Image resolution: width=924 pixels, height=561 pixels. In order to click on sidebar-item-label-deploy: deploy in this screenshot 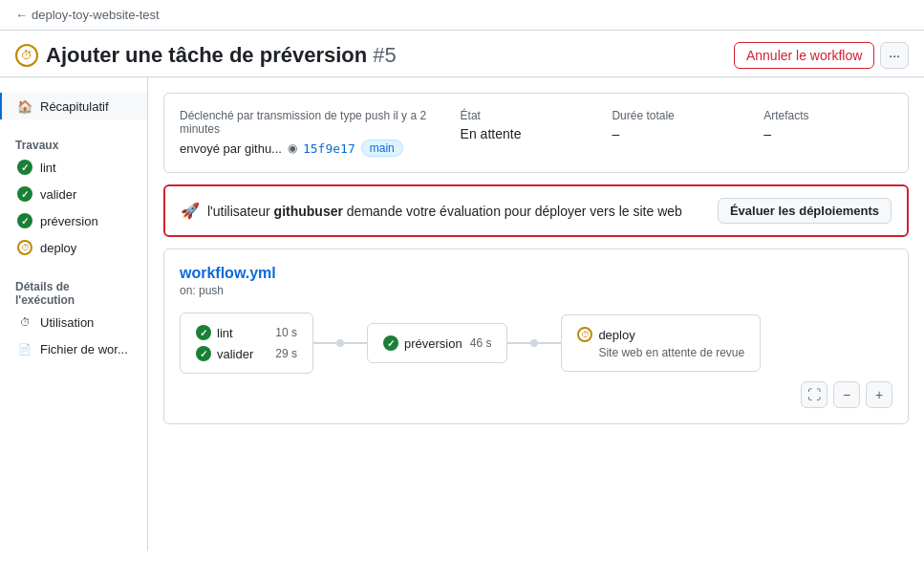, I will do `click(58, 248)`.